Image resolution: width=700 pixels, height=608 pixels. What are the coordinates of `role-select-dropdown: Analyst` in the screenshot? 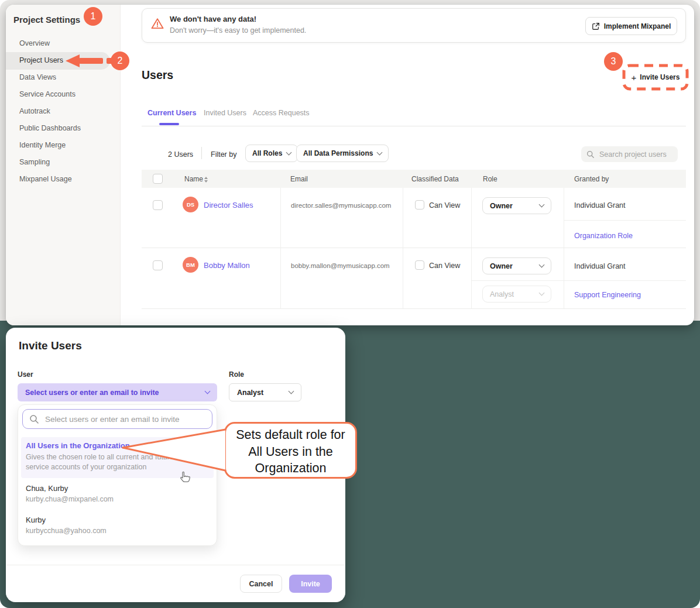 It's located at (265, 392).